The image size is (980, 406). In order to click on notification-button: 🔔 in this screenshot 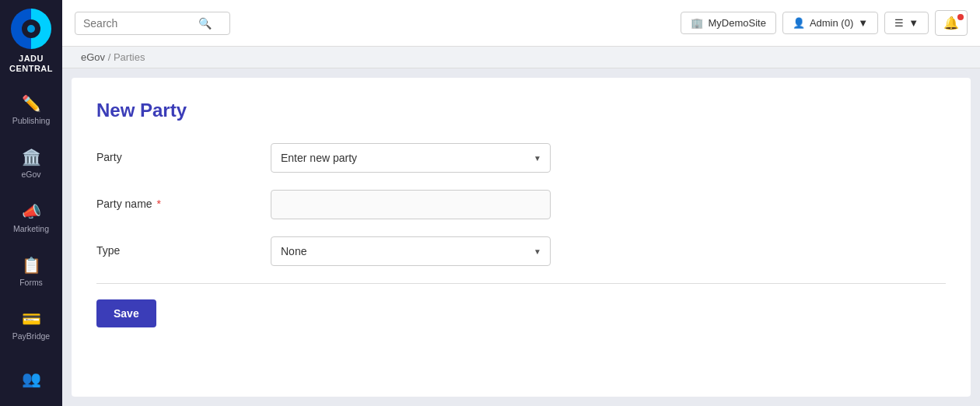, I will do `click(951, 23)`.